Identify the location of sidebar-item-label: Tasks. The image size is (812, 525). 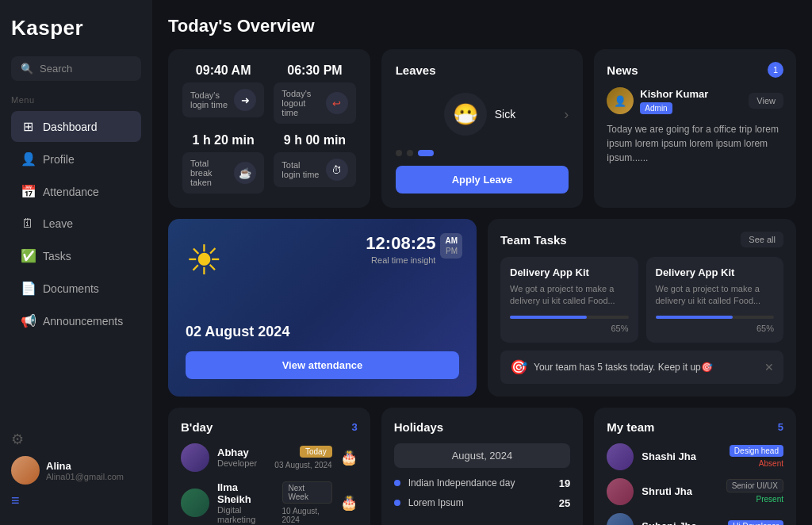
(57, 256).